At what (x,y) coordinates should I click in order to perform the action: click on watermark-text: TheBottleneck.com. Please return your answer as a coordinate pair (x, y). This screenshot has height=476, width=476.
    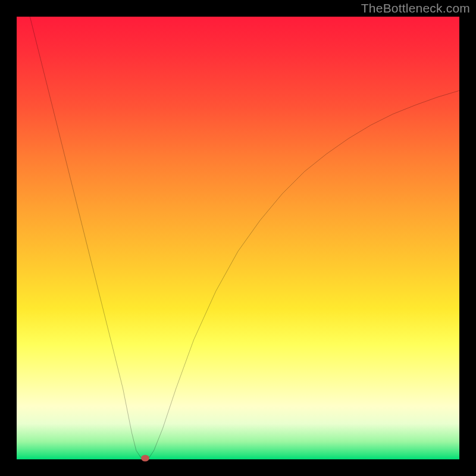
    Looking at the image, I should click on (415, 8).